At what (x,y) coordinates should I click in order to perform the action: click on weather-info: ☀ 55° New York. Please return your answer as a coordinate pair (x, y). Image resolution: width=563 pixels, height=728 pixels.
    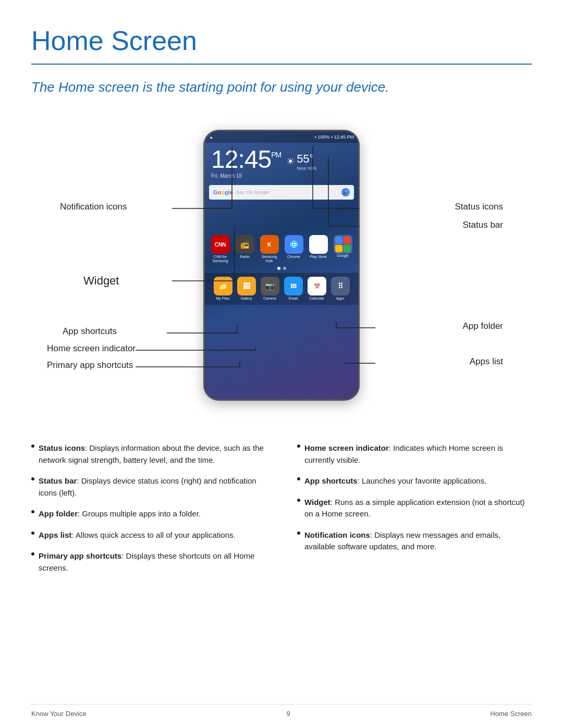
    Looking at the image, I should click on (301, 162).